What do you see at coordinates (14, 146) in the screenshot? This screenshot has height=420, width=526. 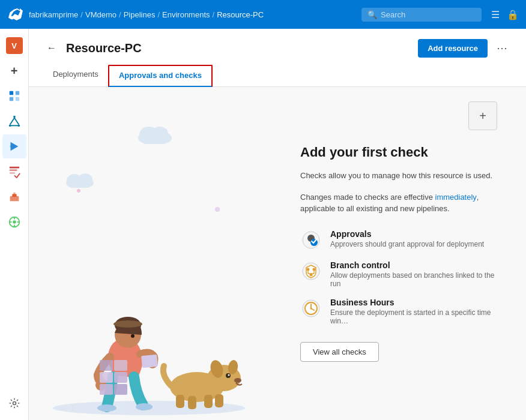 I see `sidebar-item-pipelines` at bounding box center [14, 146].